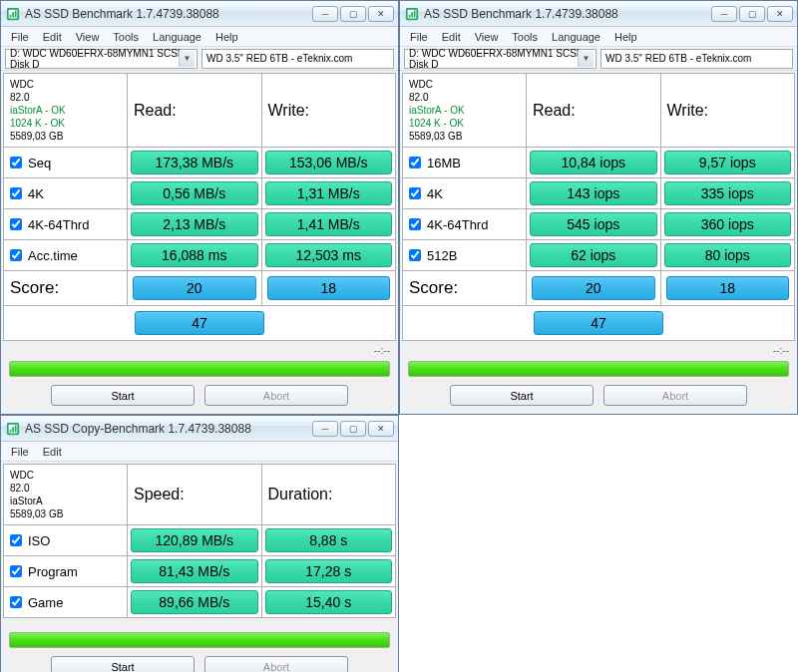 This screenshot has height=672, width=798. What do you see at coordinates (329, 163) in the screenshot?
I see `seq-write: 153,06 MB/s` at bounding box center [329, 163].